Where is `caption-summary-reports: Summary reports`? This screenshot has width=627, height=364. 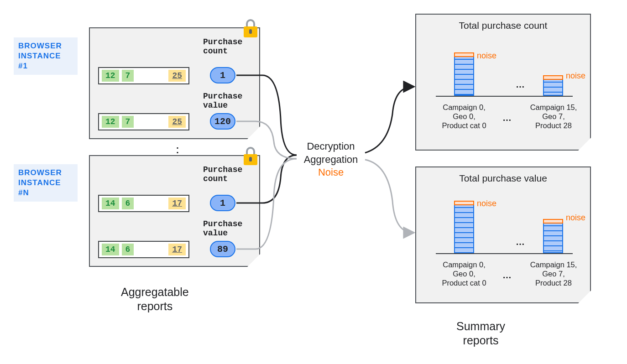 caption-summary-reports: Summary reports is located at coordinates (481, 334).